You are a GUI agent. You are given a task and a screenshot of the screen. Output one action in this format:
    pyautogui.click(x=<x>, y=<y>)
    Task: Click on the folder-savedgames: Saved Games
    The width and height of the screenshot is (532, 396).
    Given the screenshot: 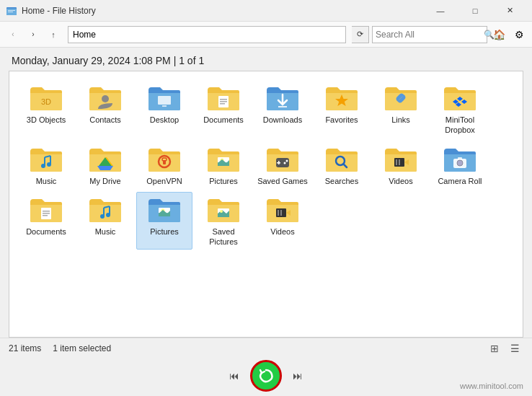 What is the action you would take?
    pyautogui.click(x=283, y=165)
    